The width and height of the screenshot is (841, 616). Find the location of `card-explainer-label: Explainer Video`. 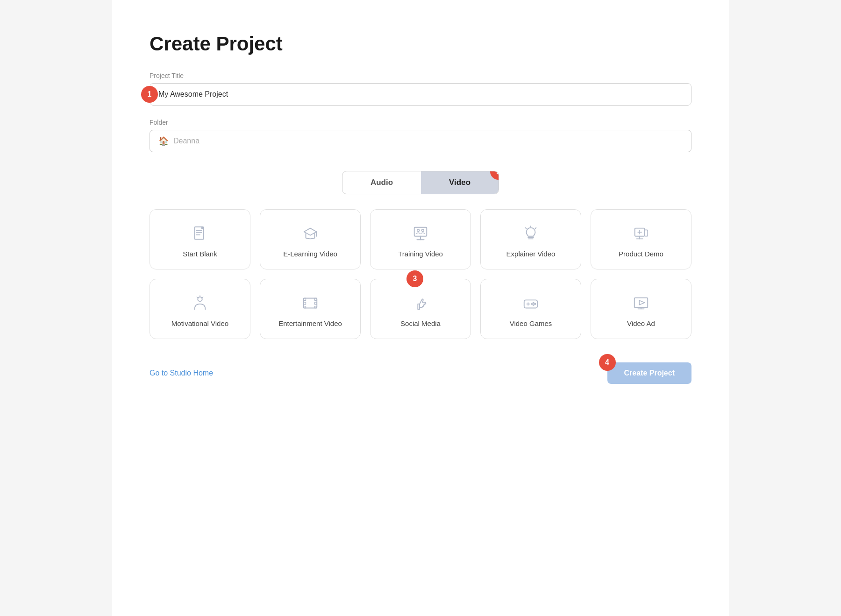

card-explainer-label: Explainer Video is located at coordinates (531, 254).